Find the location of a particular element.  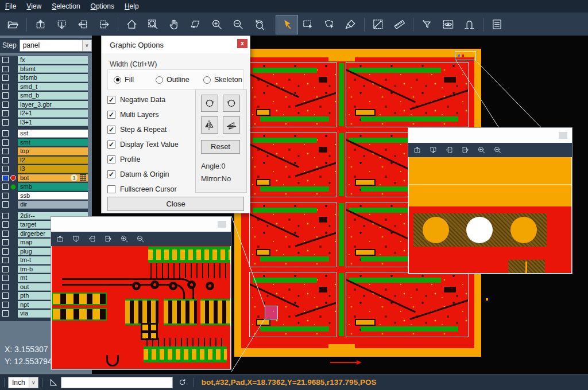

polygon-select-button is located at coordinates (330, 25).